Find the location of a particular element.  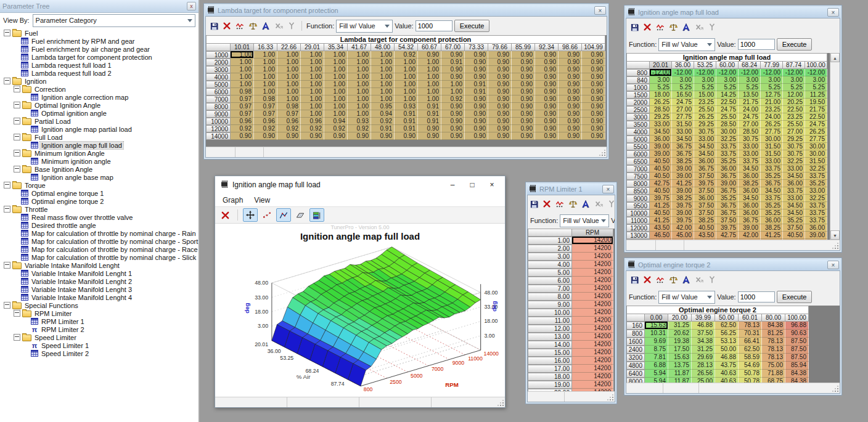

cell: 40.50 is located at coordinates (794, 235).